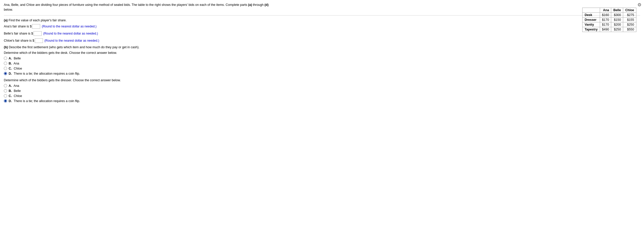 This screenshot has width=644, height=228. What do you see at coordinates (609, 20) in the screenshot?
I see `table-row: Dresser$170$150$155` at bounding box center [609, 20].